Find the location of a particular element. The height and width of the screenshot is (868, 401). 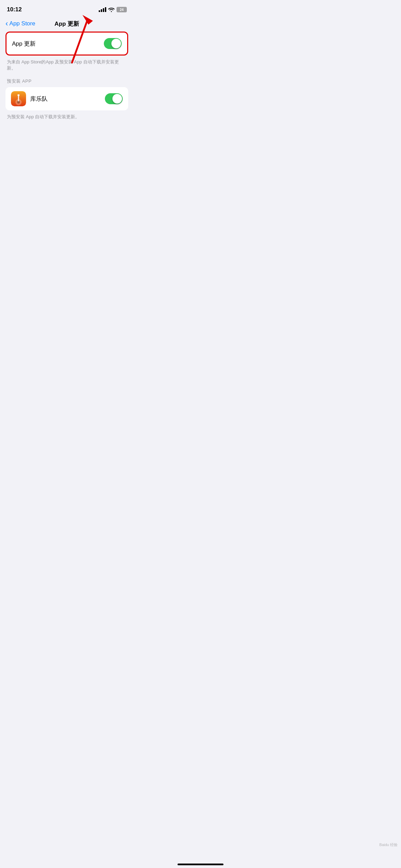

app-icon is located at coordinates (19, 99).